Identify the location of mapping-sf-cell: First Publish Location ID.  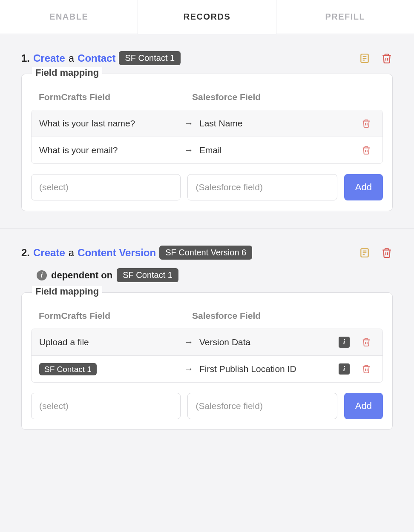
(267, 369).